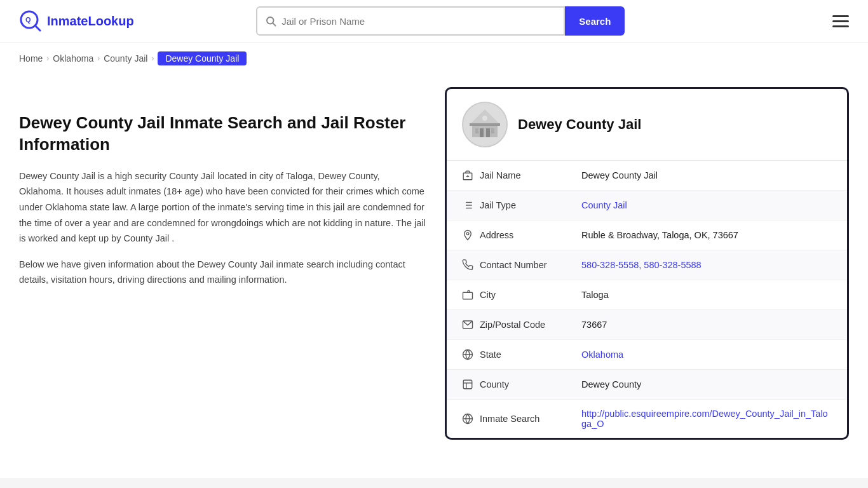 Image resolution: width=868 pixels, height=488 pixels. What do you see at coordinates (222, 134) in the screenshot?
I see `page-heading: Dewey County Jail Inmate Search and Jail…` at bounding box center [222, 134].